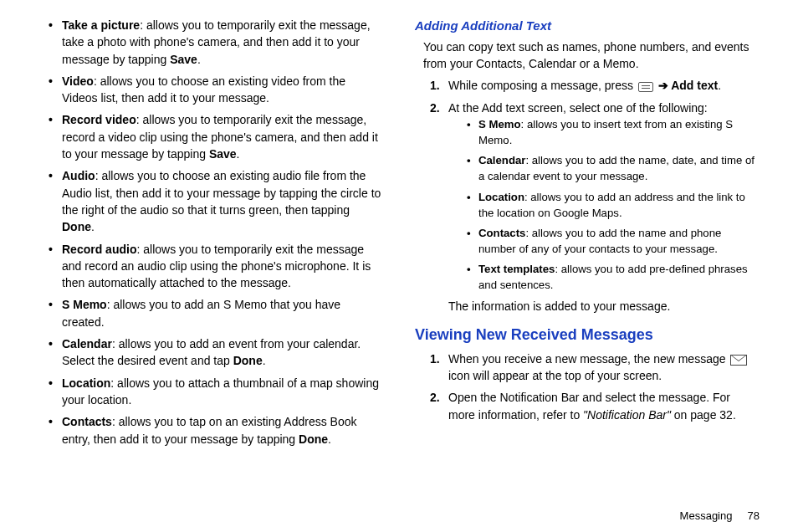  I want to click on item-label: Audio, so click(79, 176).